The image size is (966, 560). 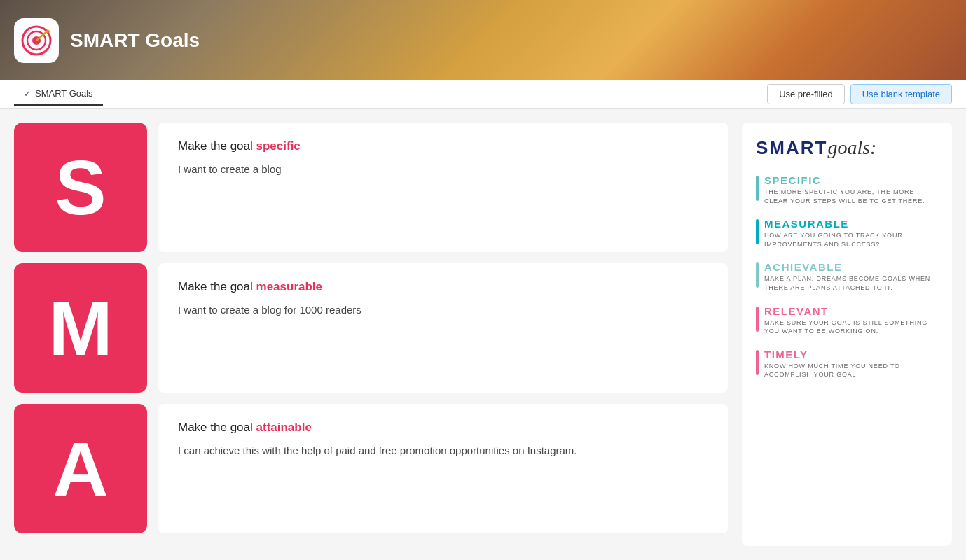 What do you see at coordinates (851, 233) in the screenshot?
I see `sidebar-item-content: MEASURABLEHOW ARE YOU GOING TO TRACK YOU…` at bounding box center [851, 233].